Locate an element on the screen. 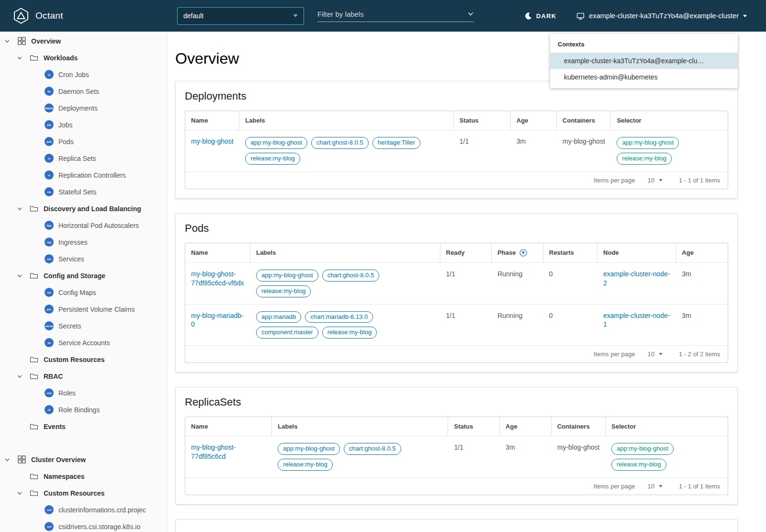 The image size is (766, 532). column-header-label: Selector is located at coordinates (629, 121).